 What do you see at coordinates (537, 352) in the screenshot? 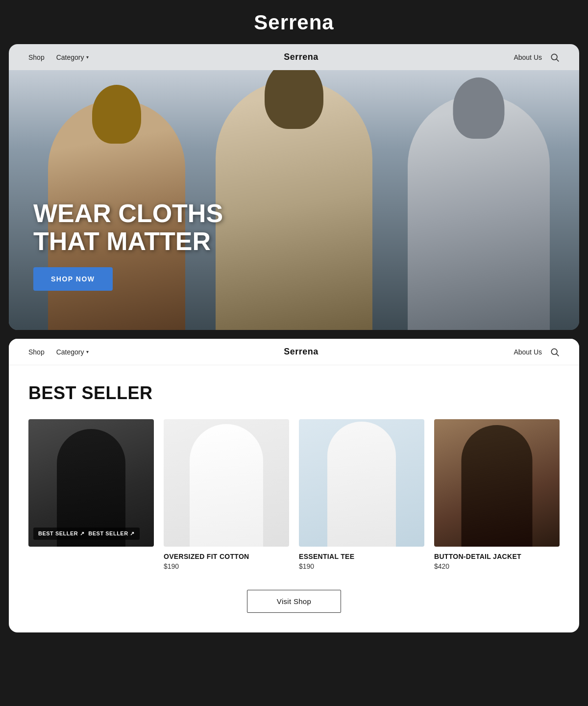
I see `bs-nav-right: About Us` at bounding box center [537, 352].